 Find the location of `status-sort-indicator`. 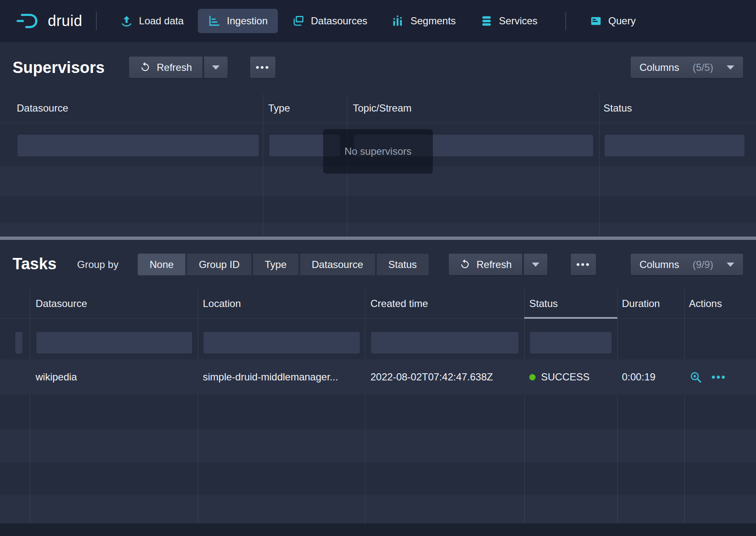

status-sort-indicator is located at coordinates (571, 318).